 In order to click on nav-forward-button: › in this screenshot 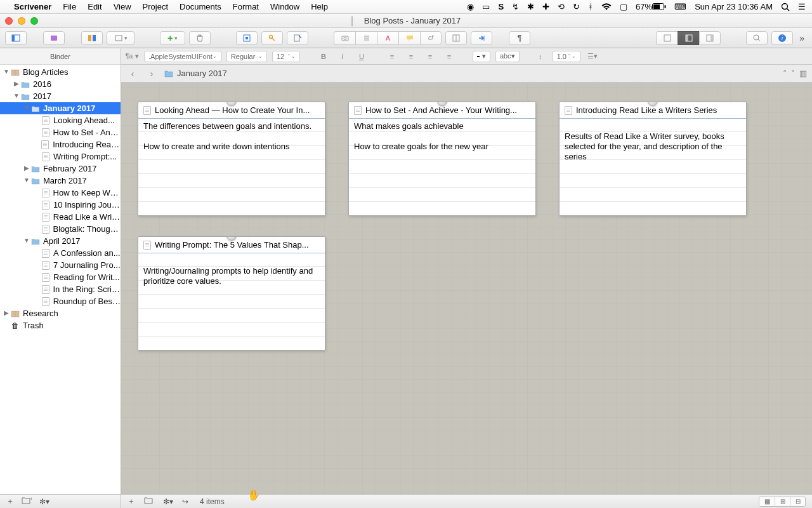, I will do `click(152, 74)`.